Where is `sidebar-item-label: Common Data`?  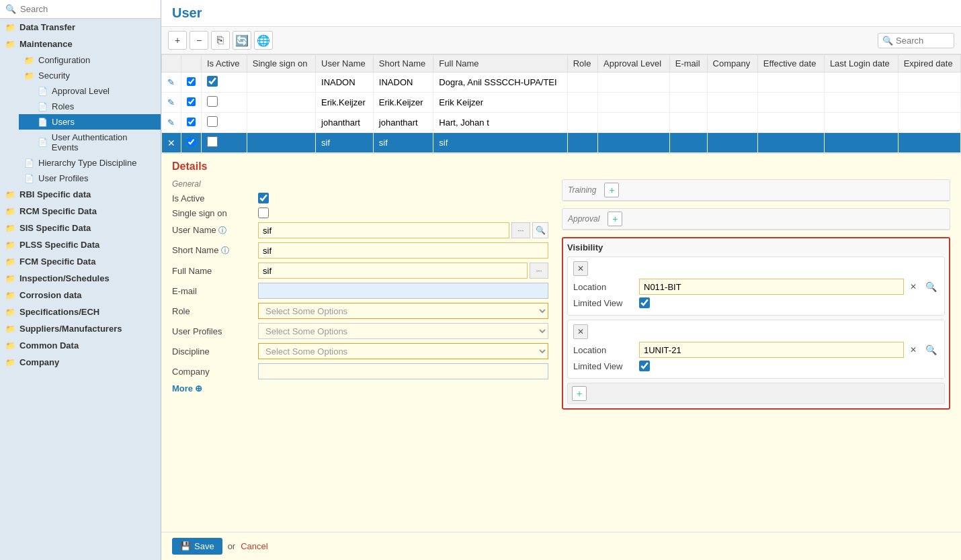
sidebar-item-label: Common Data is located at coordinates (49, 345).